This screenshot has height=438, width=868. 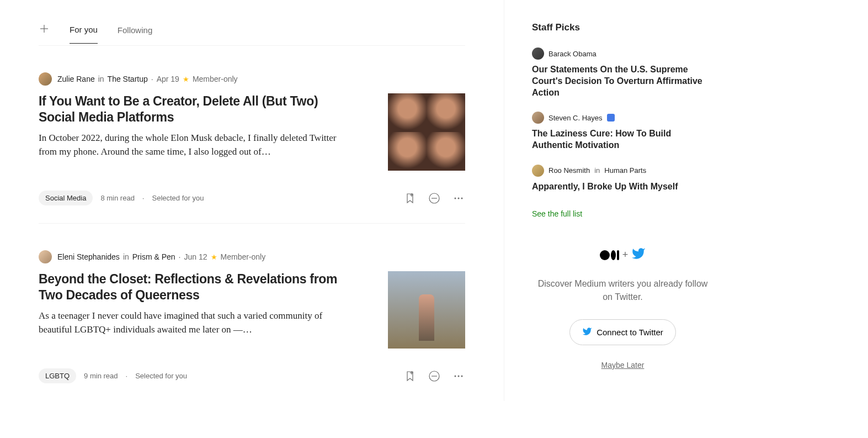 I want to click on connect-twitter-label: Connect to Twitter, so click(x=630, y=333).